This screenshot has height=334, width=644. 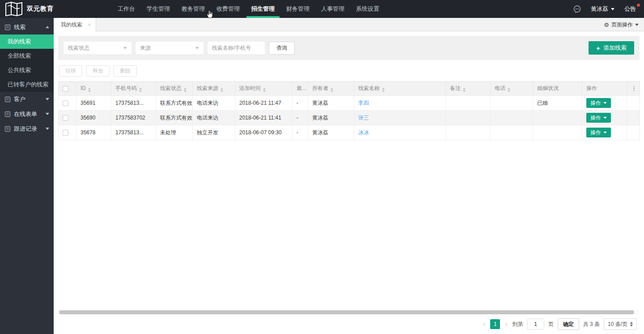 What do you see at coordinates (506, 324) in the screenshot?
I see `next-page-icon: ›` at bounding box center [506, 324].